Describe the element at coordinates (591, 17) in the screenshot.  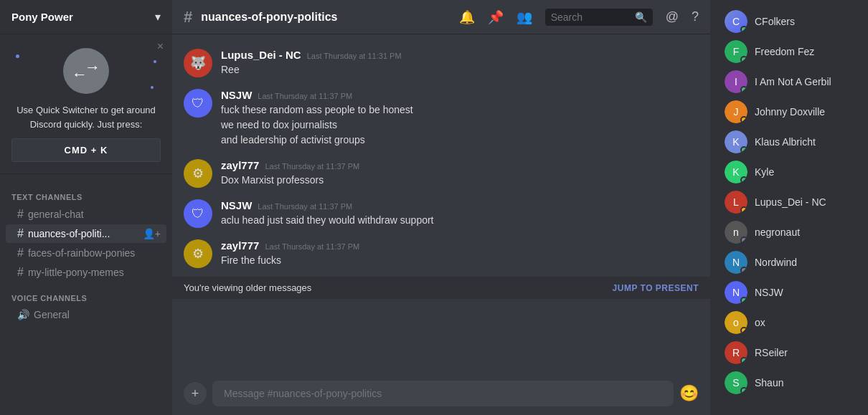
I see `search-input` at that location.